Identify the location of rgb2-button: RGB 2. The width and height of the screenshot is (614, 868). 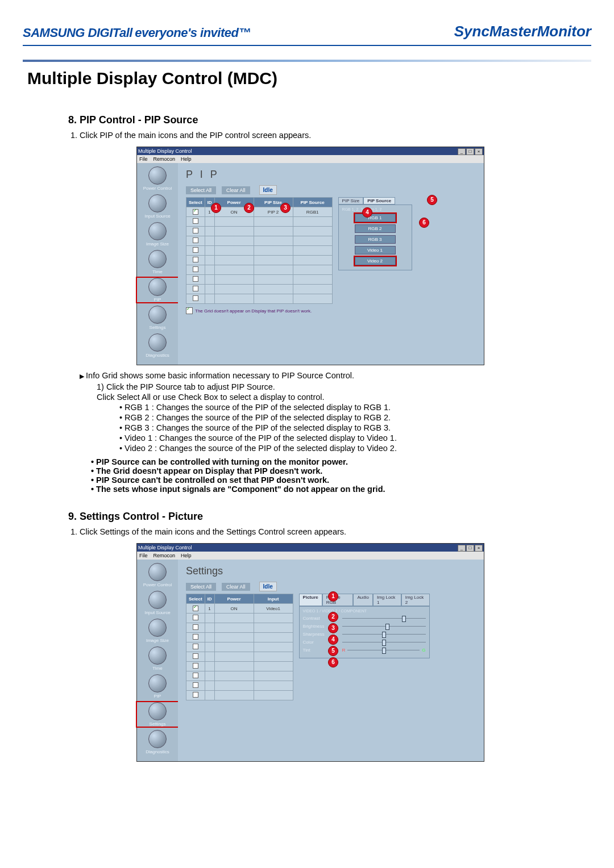
(375, 228).